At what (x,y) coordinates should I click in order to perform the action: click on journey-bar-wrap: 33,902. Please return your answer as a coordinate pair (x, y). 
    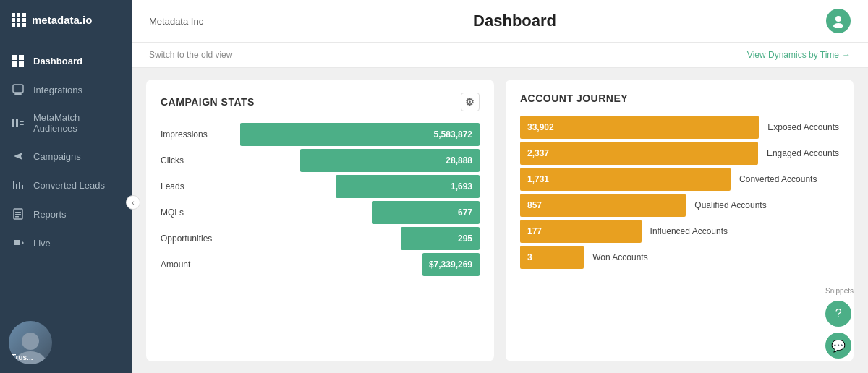
    Looking at the image, I should click on (639, 127).